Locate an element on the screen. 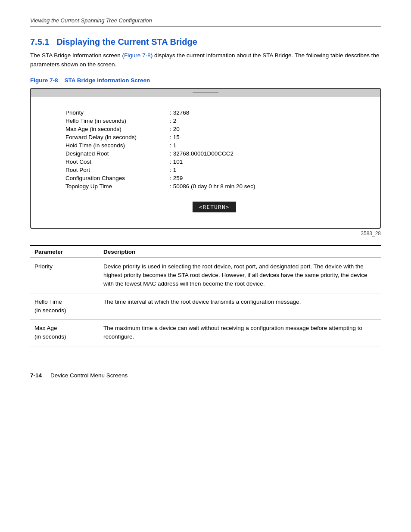  param-table: Priority:32768Hello Time (in seconds):2M… is located at coordinates (160, 149).